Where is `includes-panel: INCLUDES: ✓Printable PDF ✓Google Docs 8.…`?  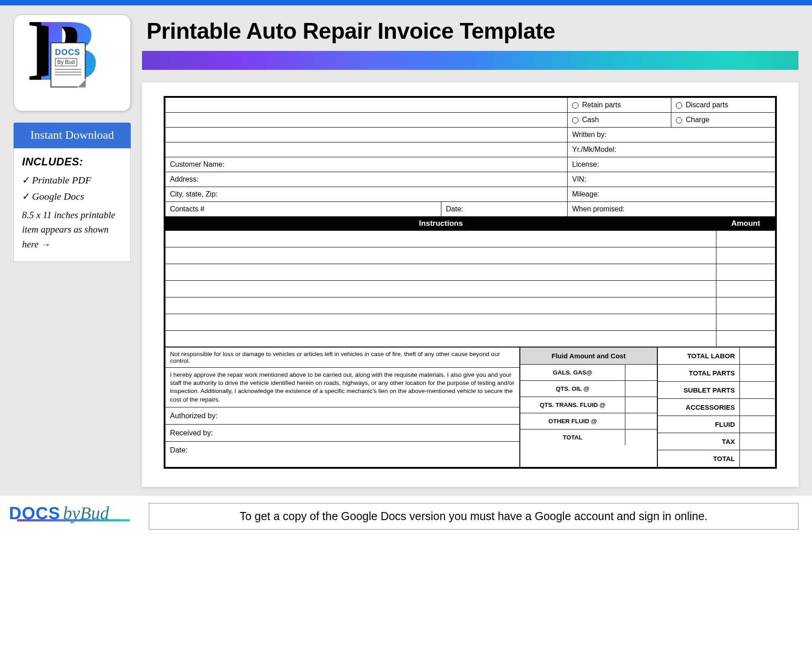
includes-panel: INCLUDES: ✓Printable PDF ✓Google Docs 8.… is located at coordinates (72, 206).